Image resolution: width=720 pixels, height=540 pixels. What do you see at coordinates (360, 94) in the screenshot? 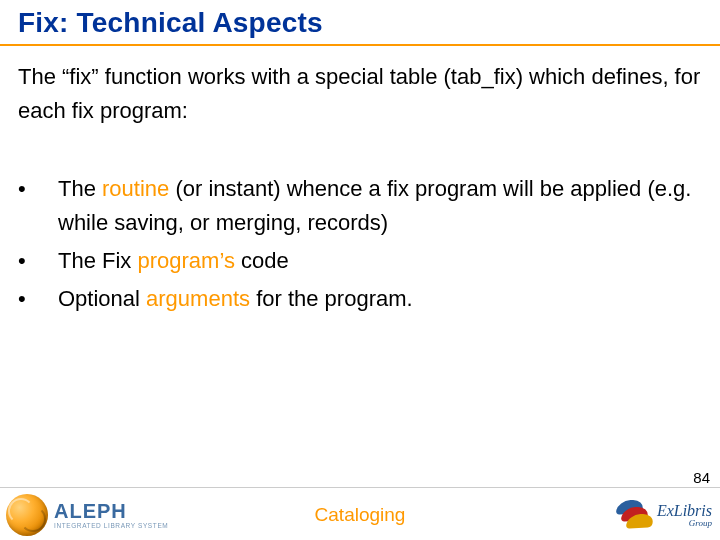
I see `intro-text: The “fix” function works with a special …` at bounding box center [360, 94].